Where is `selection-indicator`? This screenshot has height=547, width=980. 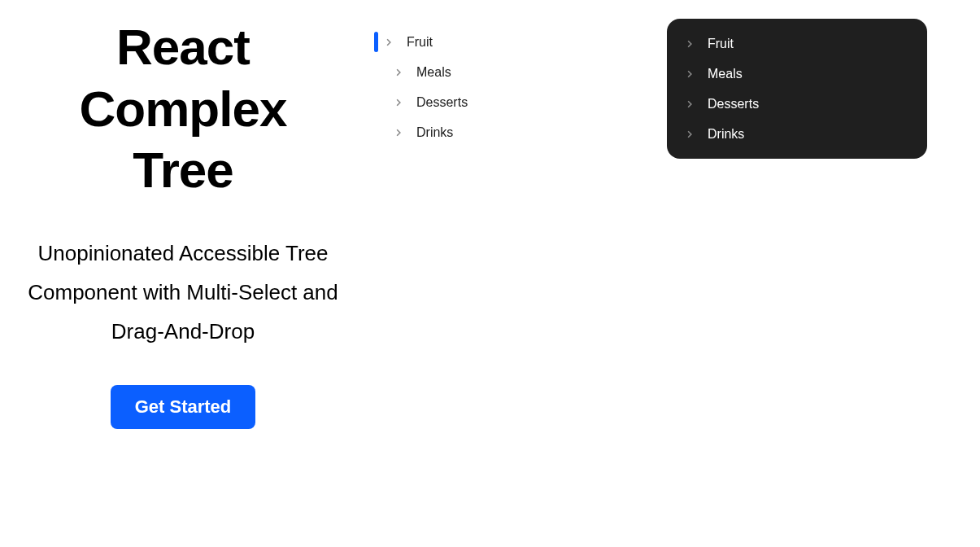 selection-indicator is located at coordinates (376, 42).